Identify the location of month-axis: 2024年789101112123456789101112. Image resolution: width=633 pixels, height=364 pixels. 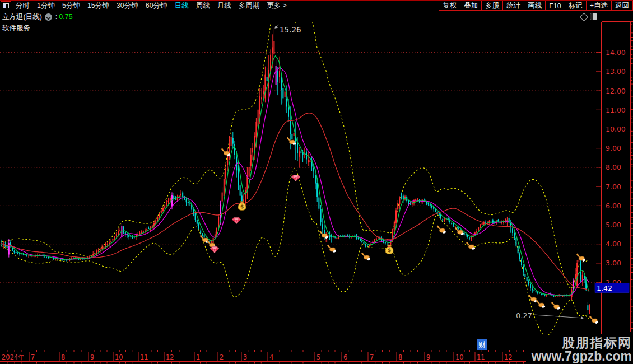
(266, 357).